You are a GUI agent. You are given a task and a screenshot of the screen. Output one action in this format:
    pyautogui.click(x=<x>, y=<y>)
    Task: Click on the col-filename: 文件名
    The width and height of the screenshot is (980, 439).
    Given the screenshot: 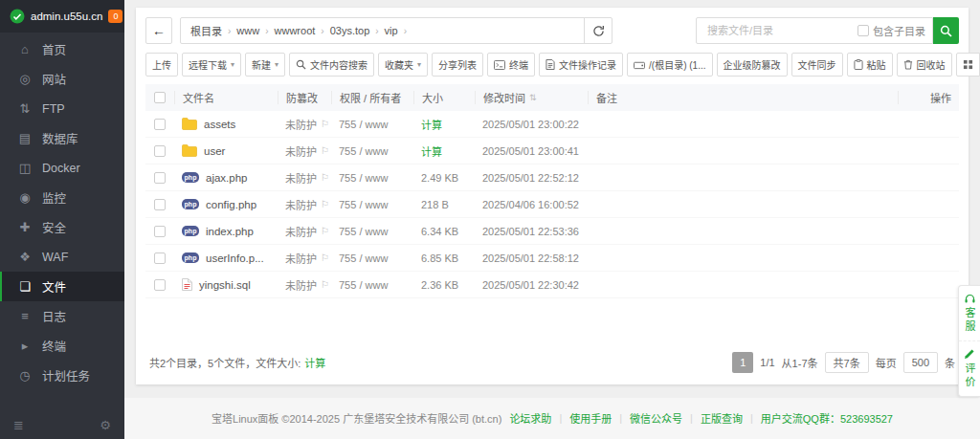 What is the action you would take?
    pyautogui.click(x=226, y=98)
    